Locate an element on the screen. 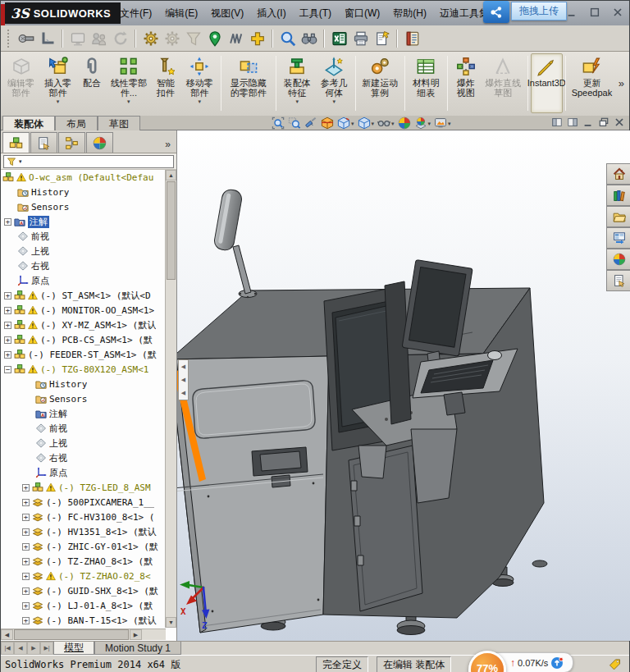 The height and width of the screenshot is (672, 630). taskpane-tab-appearances is located at coordinates (619, 259).